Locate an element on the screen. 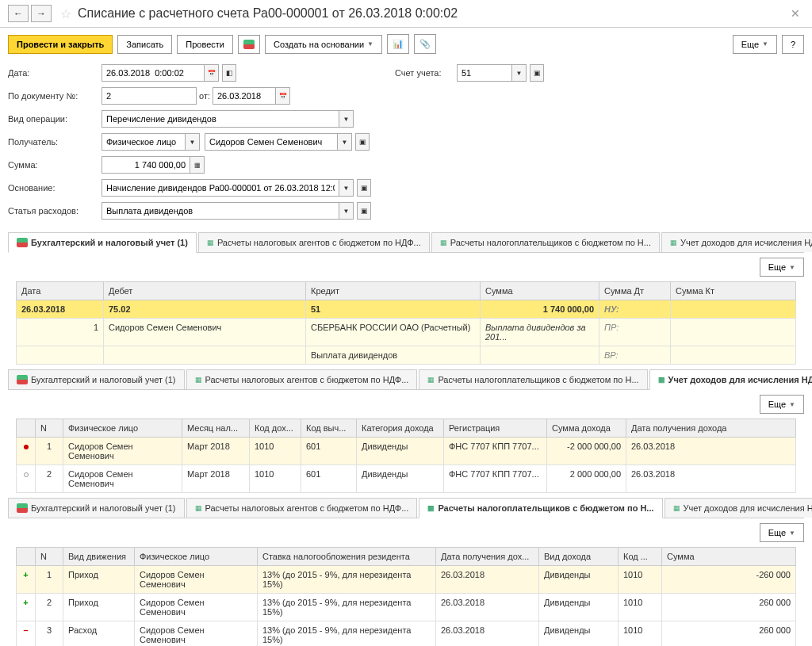  account-ext-icon: ▣ is located at coordinates (537, 73).